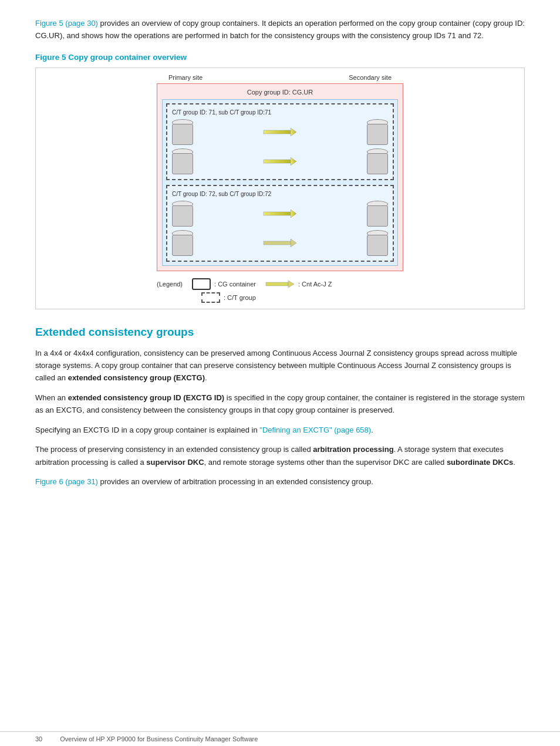 This screenshot has height=746, width=560. What do you see at coordinates (147, 398) in the screenshot?
I see `bold-exctg-id: extended consistency group ID (EXCTG ID)` at bounding box center [147, 398].